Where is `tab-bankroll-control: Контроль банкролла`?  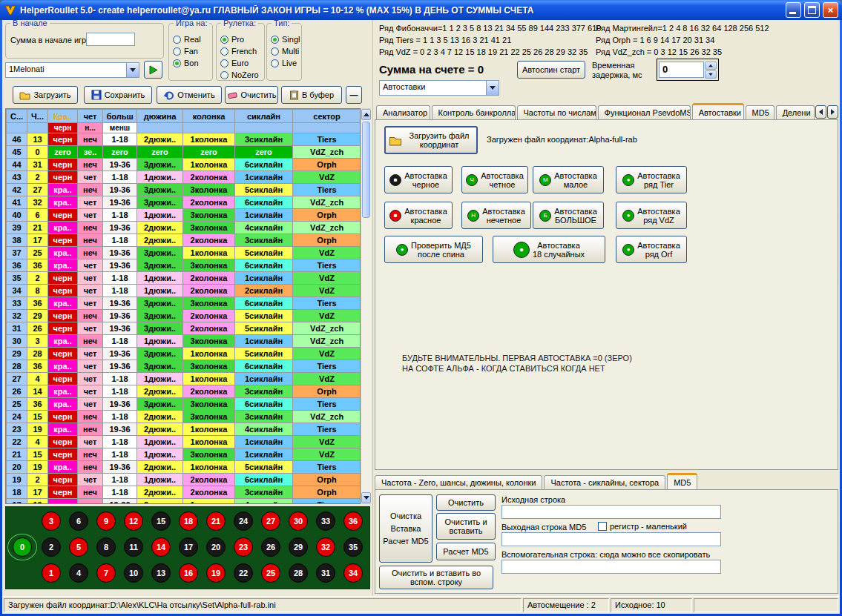
tab-bankroll-control: Контроль банкролла is located at coordinates (473, 113).